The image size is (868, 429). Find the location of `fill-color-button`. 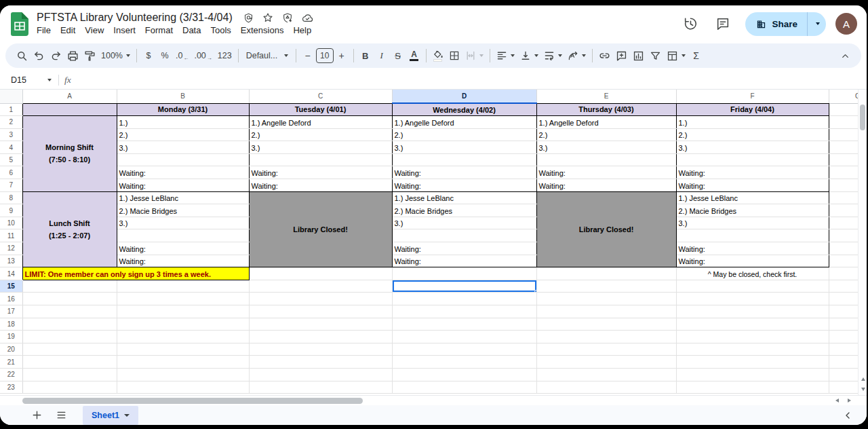

fill-color-button is located at coordinates (438, 56).